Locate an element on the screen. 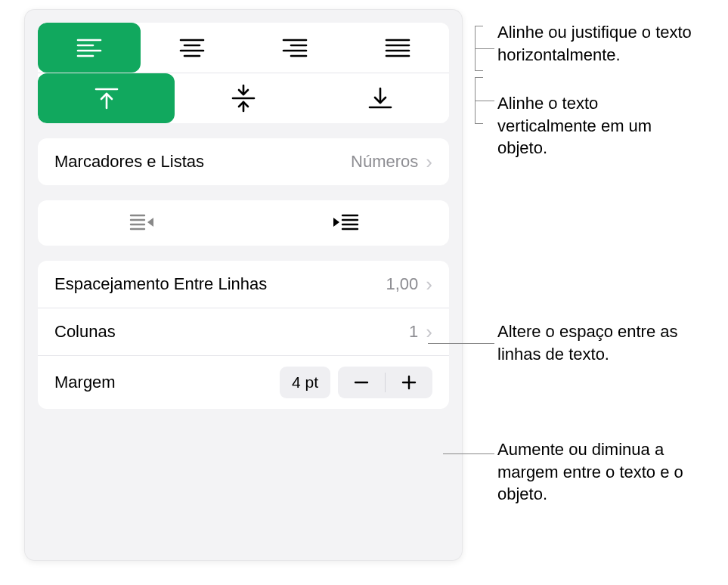 Image resolution: width=728 pixels, height=585 pixels. spacing-group: Espacejamento Entre Linhas 1,00 › Coluna… is located at coordinates (243, 335).